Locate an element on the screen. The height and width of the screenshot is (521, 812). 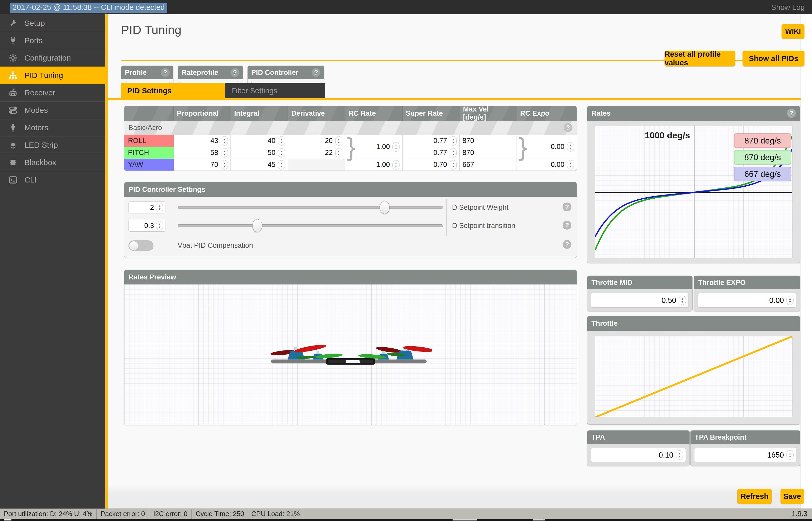
save-button: Save is located at coordinates (792, 496).